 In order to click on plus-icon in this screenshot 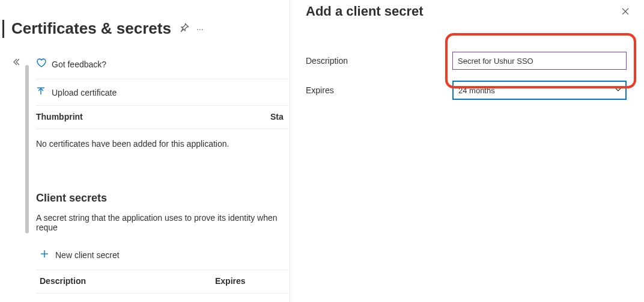, I will do `click(44, 255)`.